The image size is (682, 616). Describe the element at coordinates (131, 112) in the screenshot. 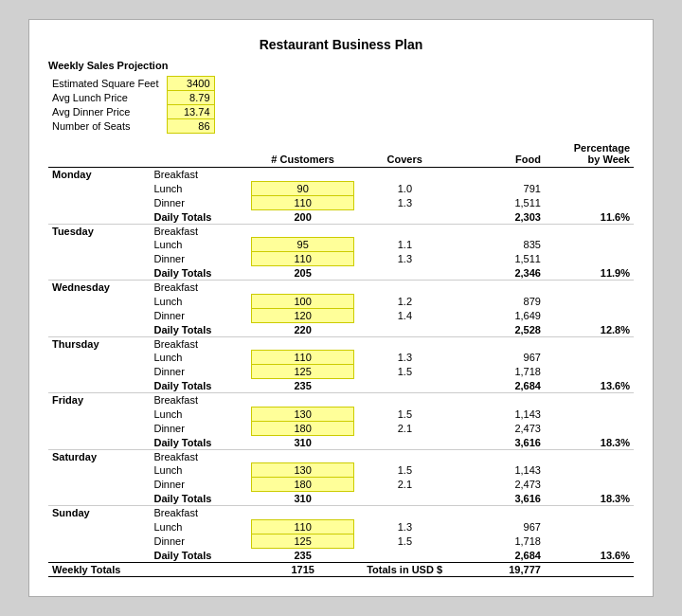

I see `param-row: Avg Dinner Price 13.74` at that location.